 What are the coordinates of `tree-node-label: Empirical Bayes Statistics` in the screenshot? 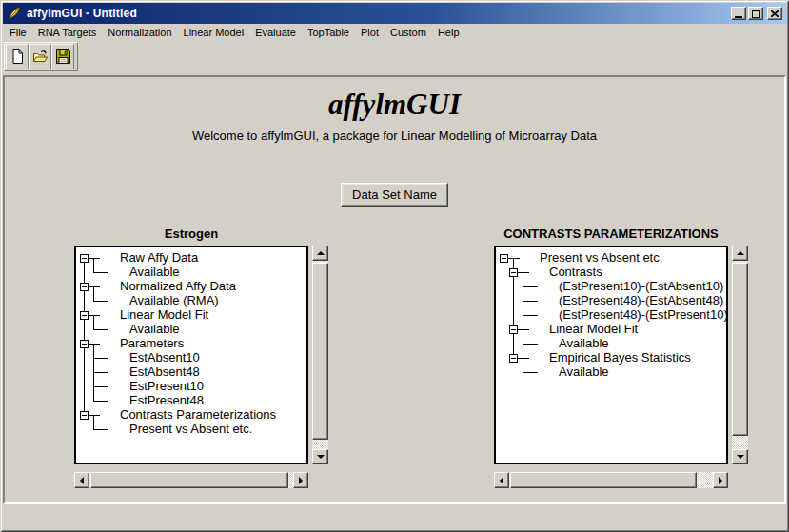 It's located at (621, 358).